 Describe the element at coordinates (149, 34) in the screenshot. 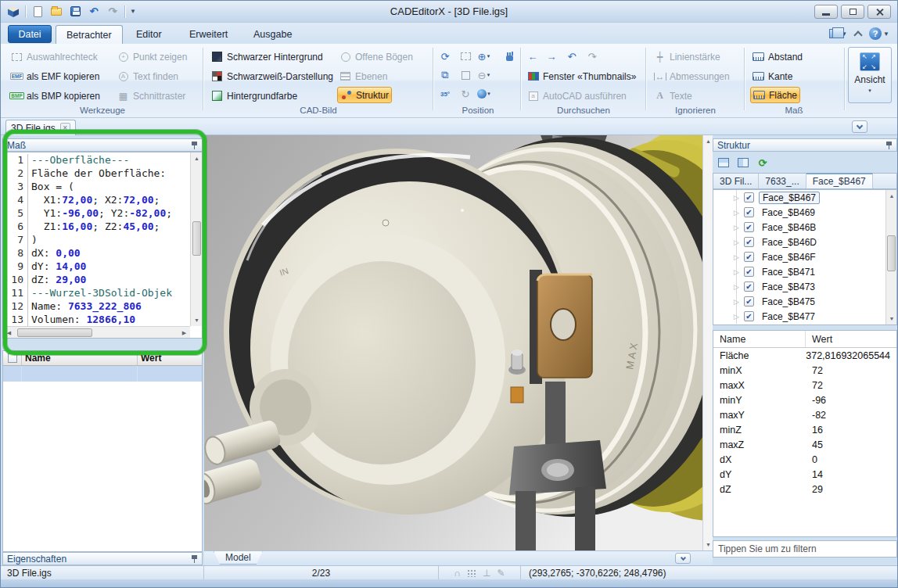

I see `tab-editor: Editor` at that location.